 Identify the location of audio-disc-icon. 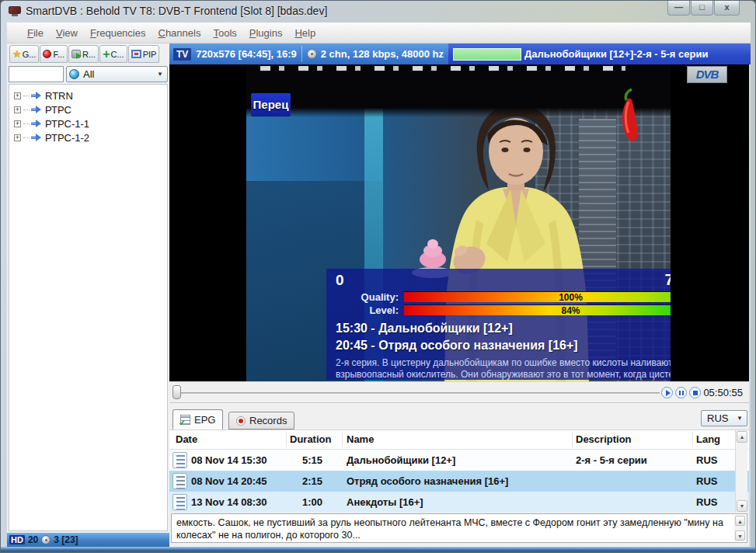
(312, 54).